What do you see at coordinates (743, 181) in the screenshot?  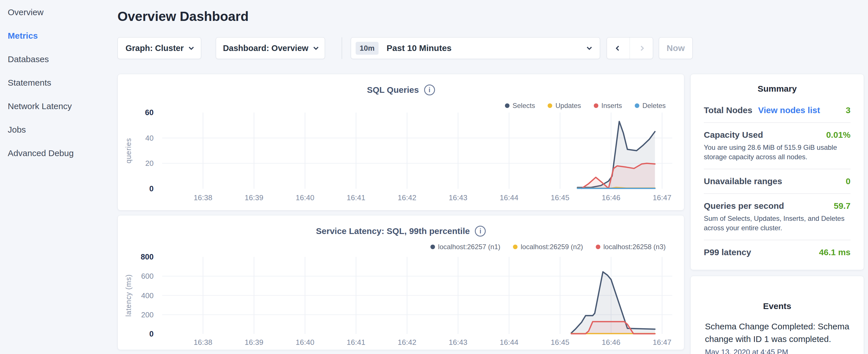 I see `summary-row-label: Unavailable ranges` at bounding box center [743, 181].